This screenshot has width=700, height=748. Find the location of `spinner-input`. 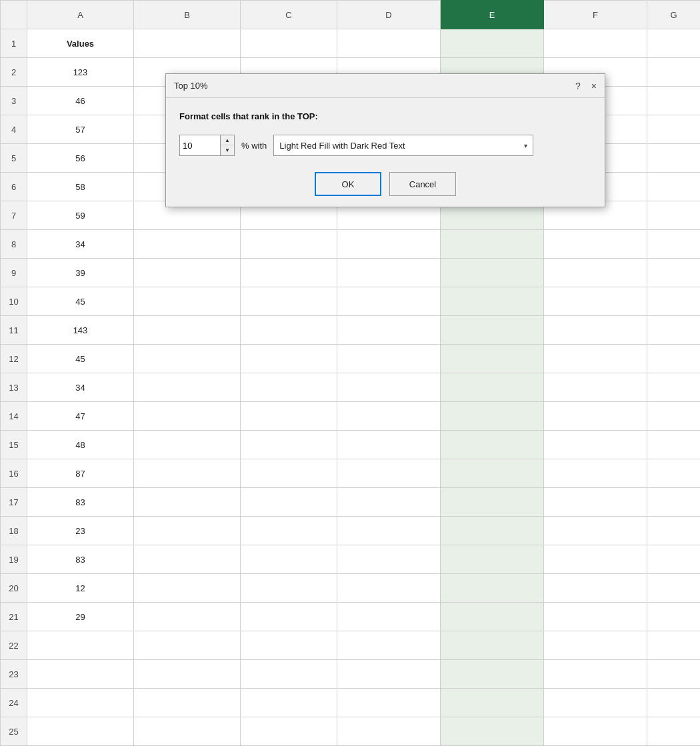

spinner-input is located at coordinates (200, 145).